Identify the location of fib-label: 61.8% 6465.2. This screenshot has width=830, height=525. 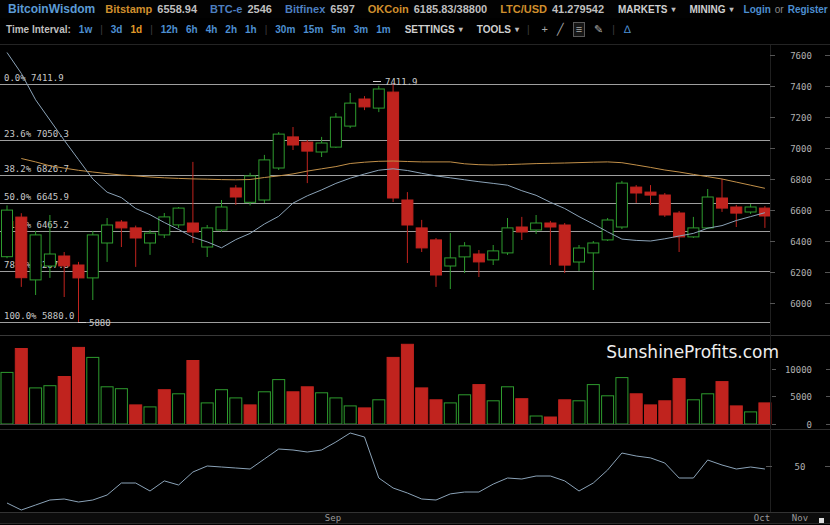
(36, 225).